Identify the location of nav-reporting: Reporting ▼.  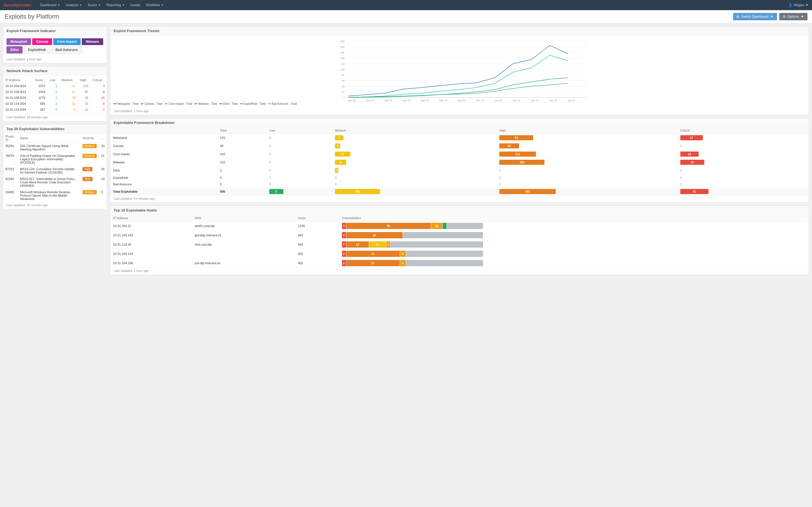
(115, 5).